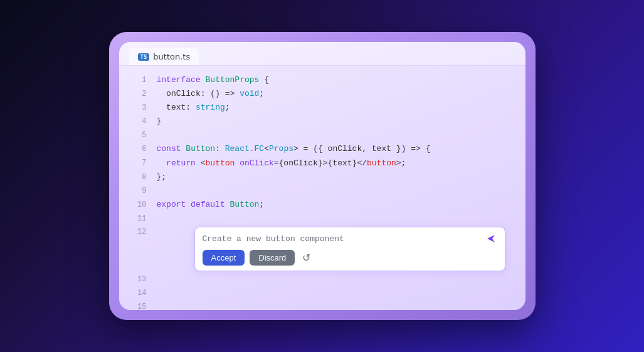 The image size is (644, 352). Describe the element at coordinates (138, 163) in the screenshot. I see `line-number: 7` at that location.